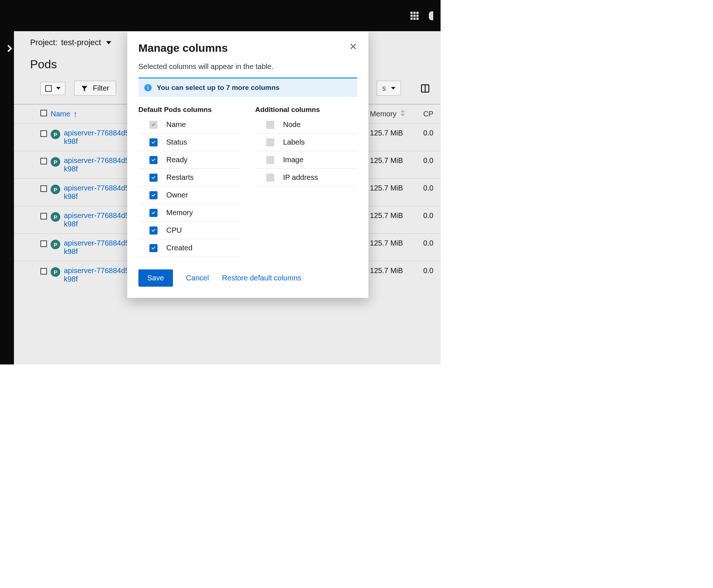 Image resolution: width=713 pixels, height=588 pixels. Describe the element at coordinates (101, 88) in the screenshot. I see `filter-button-label: Filter` at that location.